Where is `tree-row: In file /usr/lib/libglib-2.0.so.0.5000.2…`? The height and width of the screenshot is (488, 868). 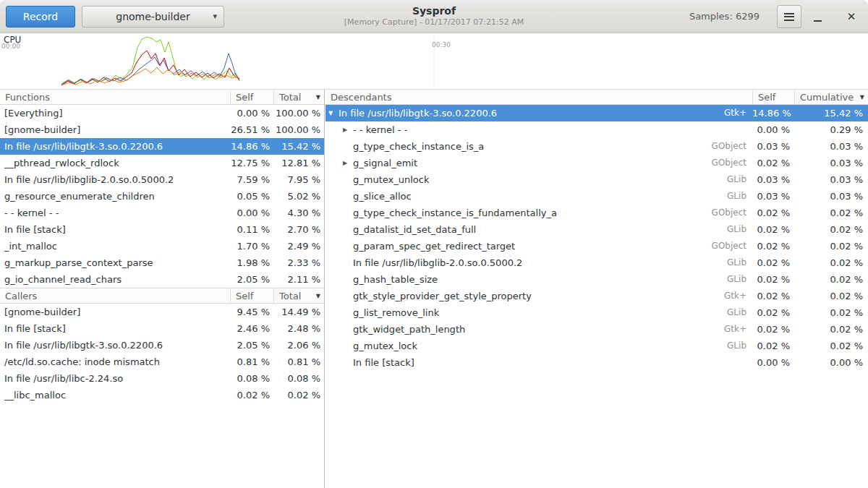 tree-row: In file /usr/lib/libglib-2.0.so.0.5000.2… is located at coordinates (597, 263).